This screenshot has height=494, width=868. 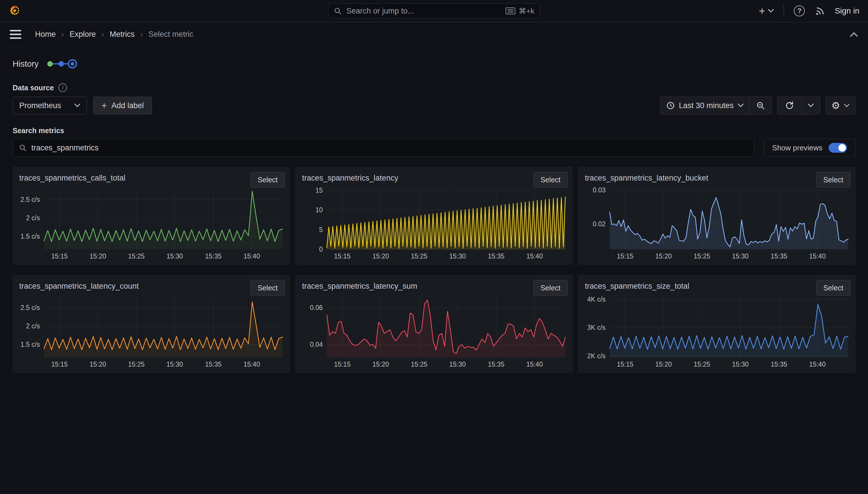 What do you see at coordinates (789, 106) in the screenshot?
I see `refresh-button` at bounding box center [789, 106].